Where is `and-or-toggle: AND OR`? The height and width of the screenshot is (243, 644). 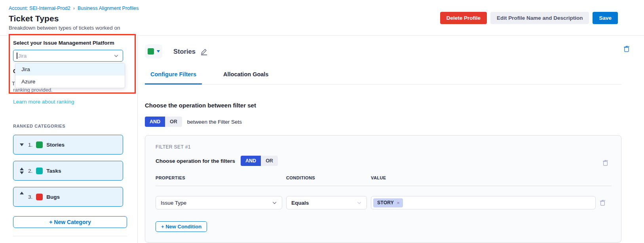
and-or-toggle: AND OR is located at coordinates (163, 122).